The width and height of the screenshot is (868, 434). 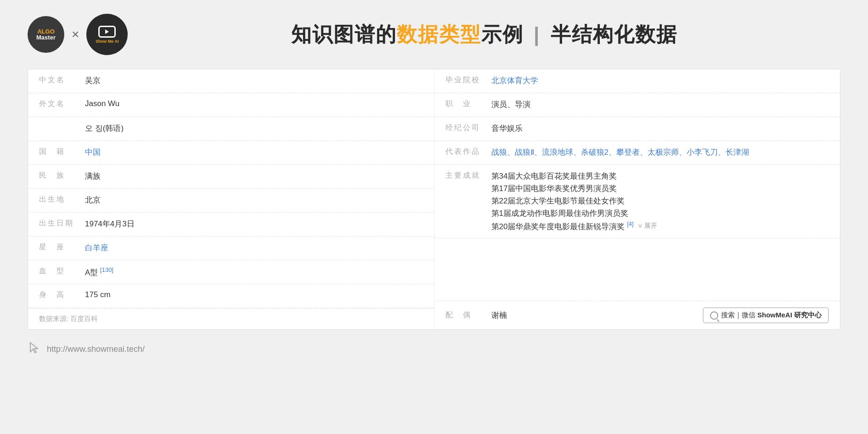 I want to click on title-part3: 半结构化数据, so click(x=614, y=34).